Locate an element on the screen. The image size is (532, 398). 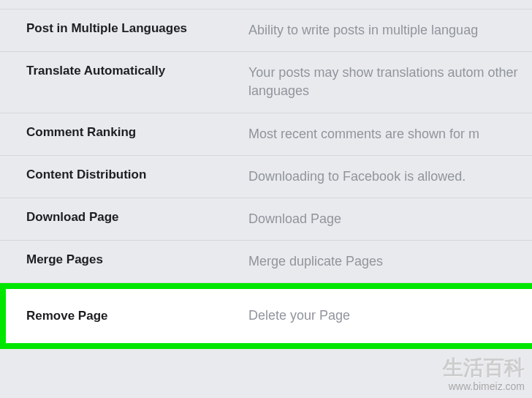
settings-label: Download Page is located at coordinates (124, 217).